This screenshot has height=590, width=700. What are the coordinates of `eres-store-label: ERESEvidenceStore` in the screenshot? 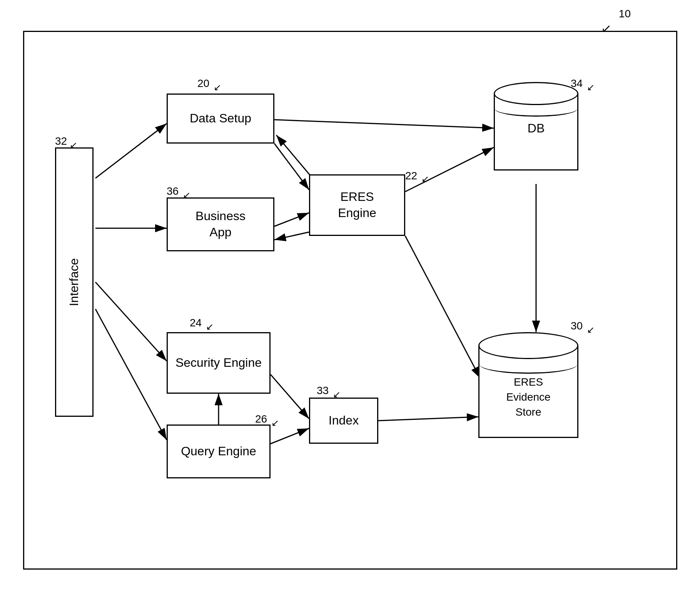 It's located at (528, 397).